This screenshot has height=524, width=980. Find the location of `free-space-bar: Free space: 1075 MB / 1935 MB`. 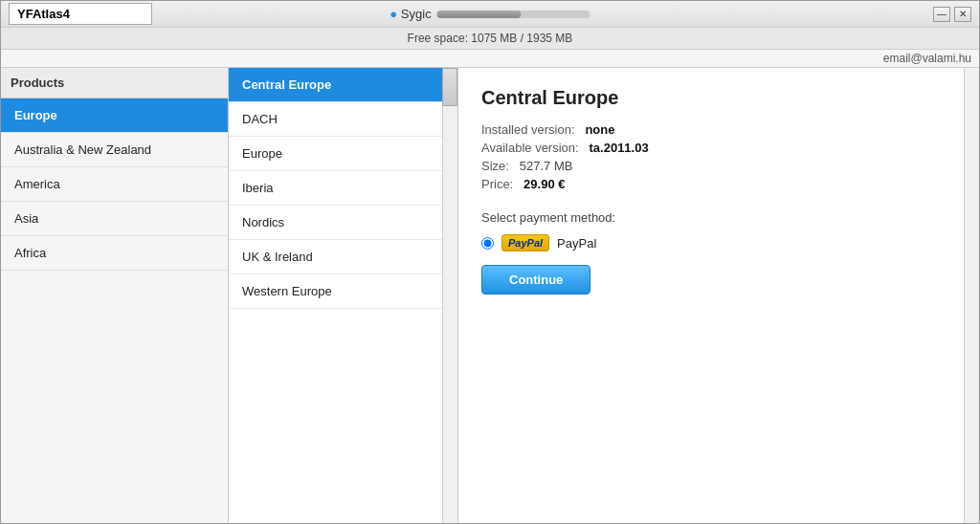

free-space-bar: Free space: 1075 MB / 1935 MB is located at coordinates (490, 38).